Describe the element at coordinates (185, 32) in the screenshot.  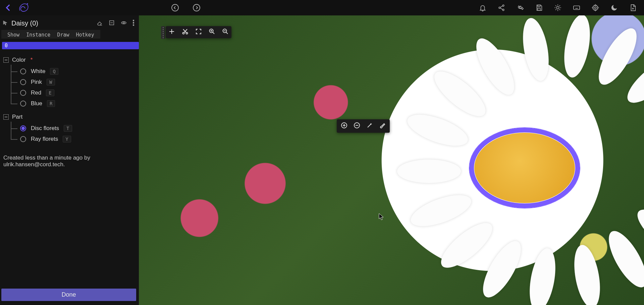
I see `cut-tool-icon` at that location.